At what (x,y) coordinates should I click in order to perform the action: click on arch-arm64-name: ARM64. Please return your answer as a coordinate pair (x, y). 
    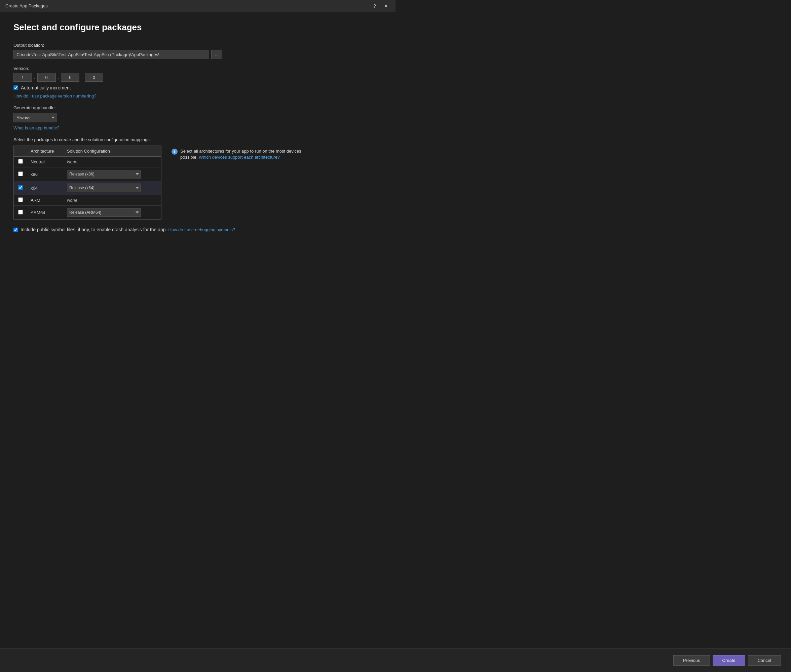
    Looking at the image, I should click on (45, 213).